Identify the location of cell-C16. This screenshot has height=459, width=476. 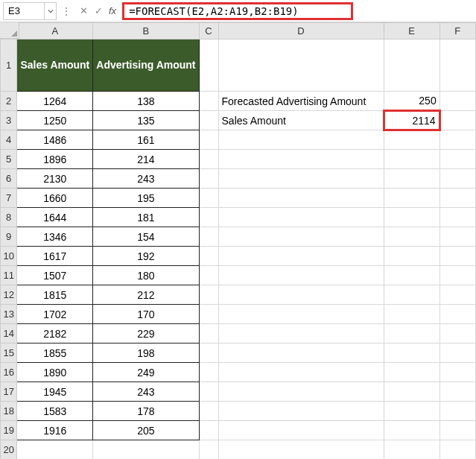
(209, 373).